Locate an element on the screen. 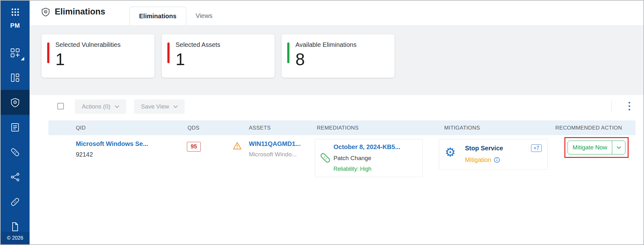 Image resolution: width=644 pixels, height=245 pixels. remediation-type: Patch Change is located at coordinates (352, 158).